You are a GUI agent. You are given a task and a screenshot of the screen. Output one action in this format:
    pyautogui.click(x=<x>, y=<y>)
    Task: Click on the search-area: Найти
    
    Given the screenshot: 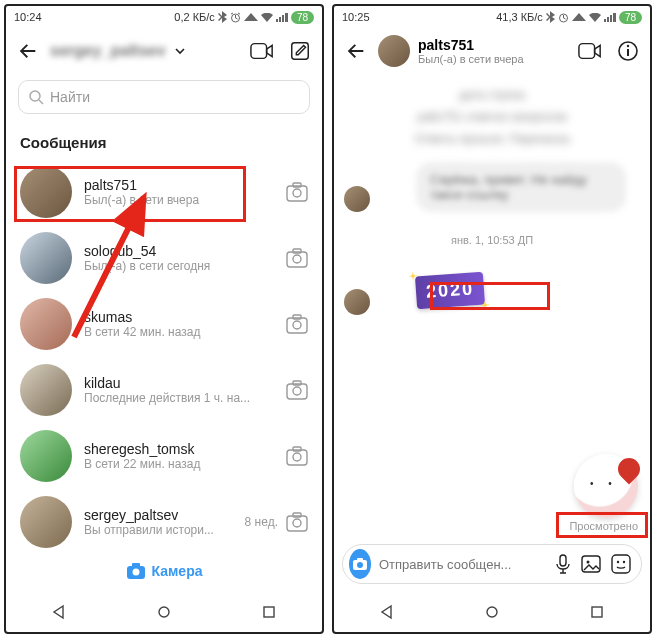 What is the action you would take?
    pyautogui.click(x=164, y=97)
    